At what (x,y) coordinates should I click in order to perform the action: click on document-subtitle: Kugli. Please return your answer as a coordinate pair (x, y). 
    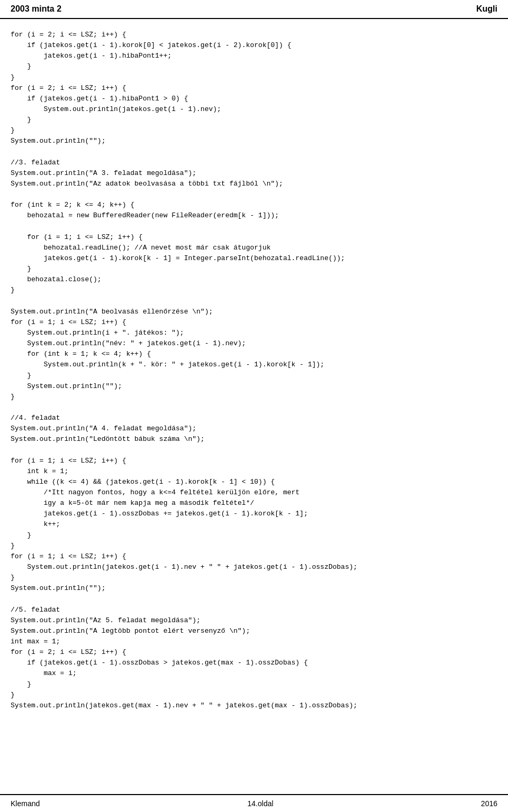
    Looking at the image, I should click on (487, 9).